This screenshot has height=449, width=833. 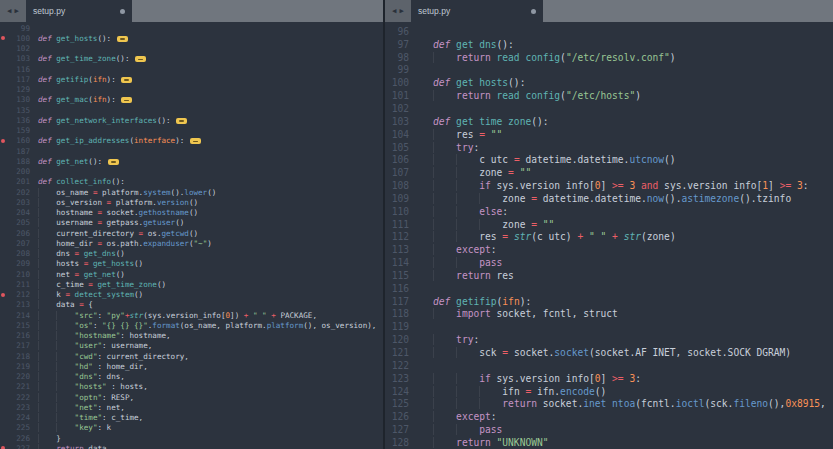 I want to click on code-line: 213 data = {, so click(x=192, y=305).